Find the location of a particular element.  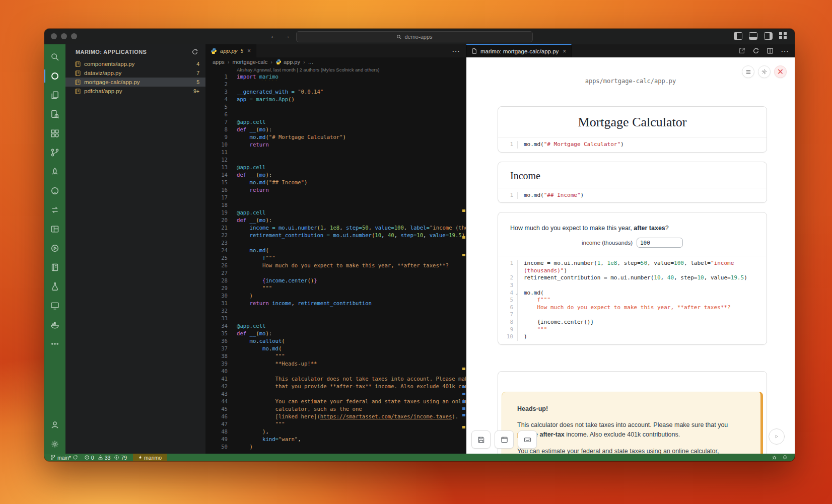

github-icon is located at coordinates (55, 191).